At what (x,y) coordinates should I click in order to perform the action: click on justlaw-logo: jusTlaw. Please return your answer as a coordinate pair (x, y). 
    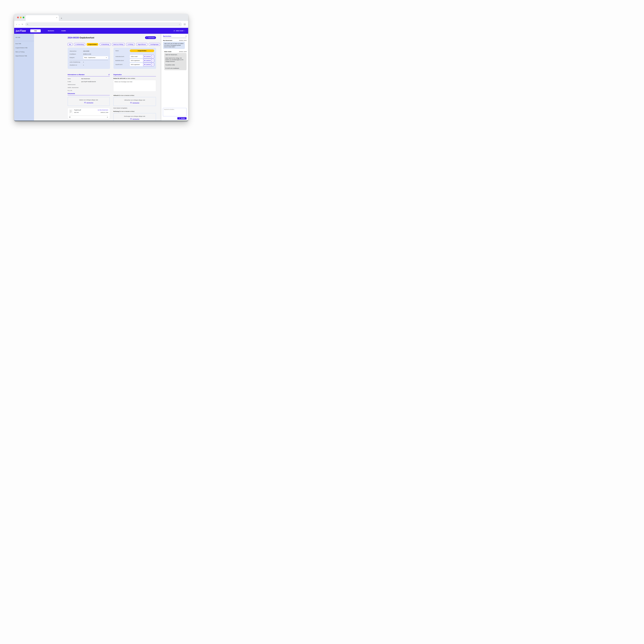
    Looking at the image, I should click on (21, 31).